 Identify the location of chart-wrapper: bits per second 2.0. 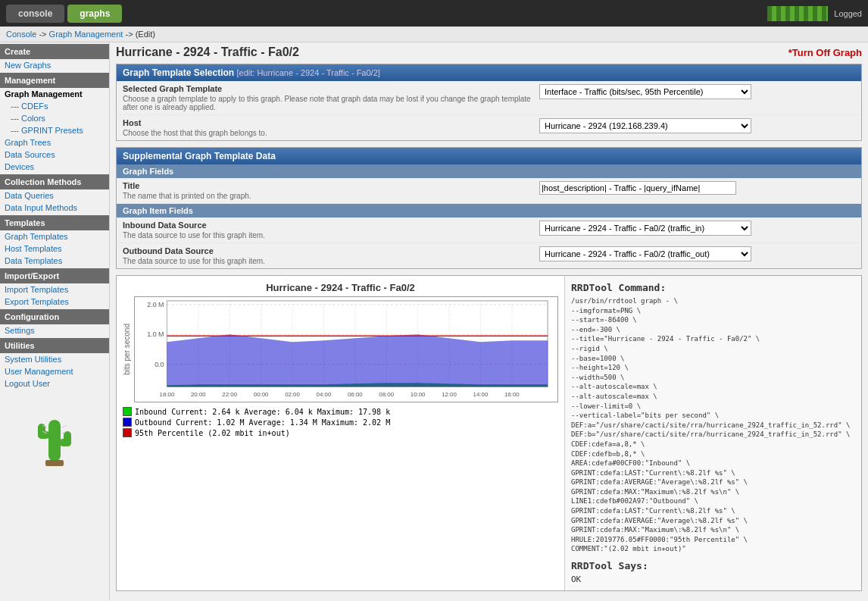
(341, 349).